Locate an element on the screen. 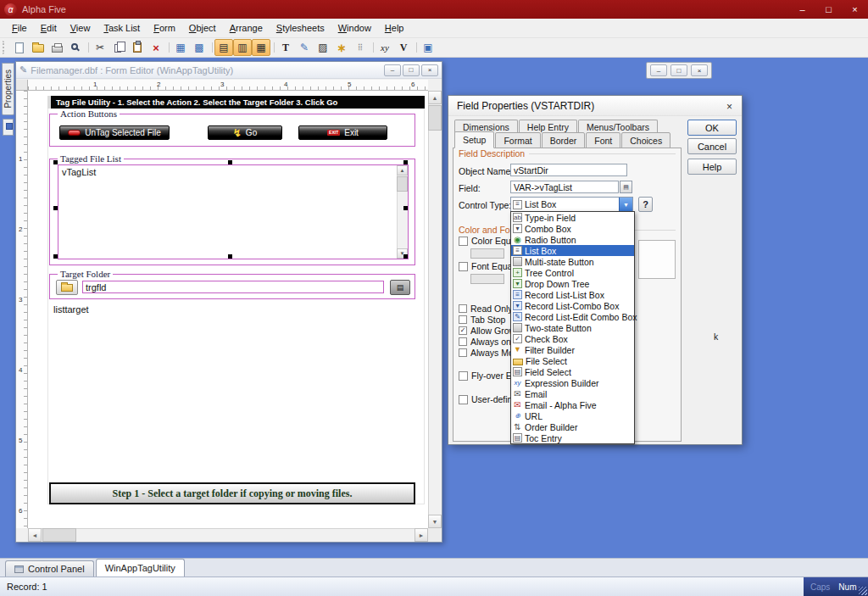 The height and width of the screenshot is (596, 868). tab-border: Border is located at coordinates (564, 141).